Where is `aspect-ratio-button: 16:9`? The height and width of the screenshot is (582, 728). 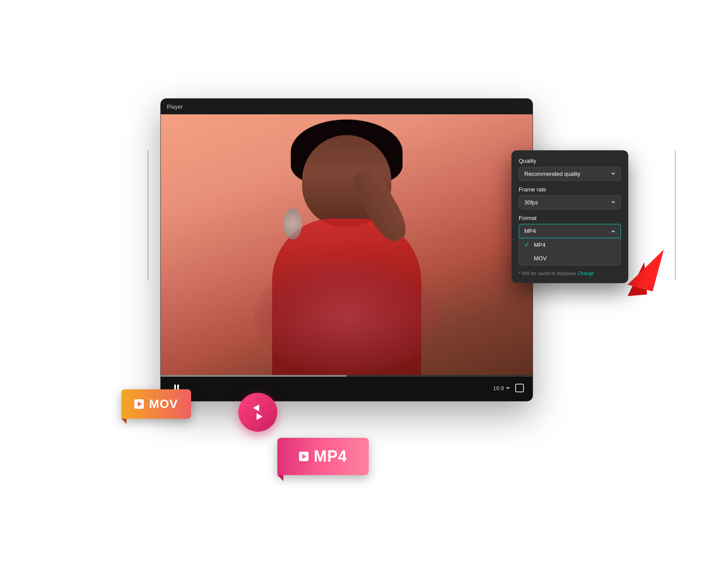
aspect-ratio-button: 16:9 is located at coordinates (502, 388).